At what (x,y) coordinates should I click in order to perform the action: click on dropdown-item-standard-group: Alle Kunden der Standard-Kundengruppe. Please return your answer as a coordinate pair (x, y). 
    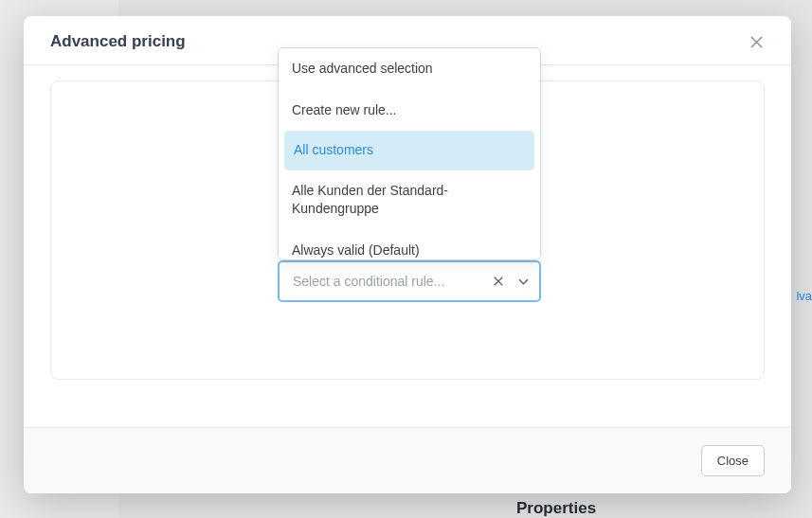
    Looking at the image, I should click on (409, 201).